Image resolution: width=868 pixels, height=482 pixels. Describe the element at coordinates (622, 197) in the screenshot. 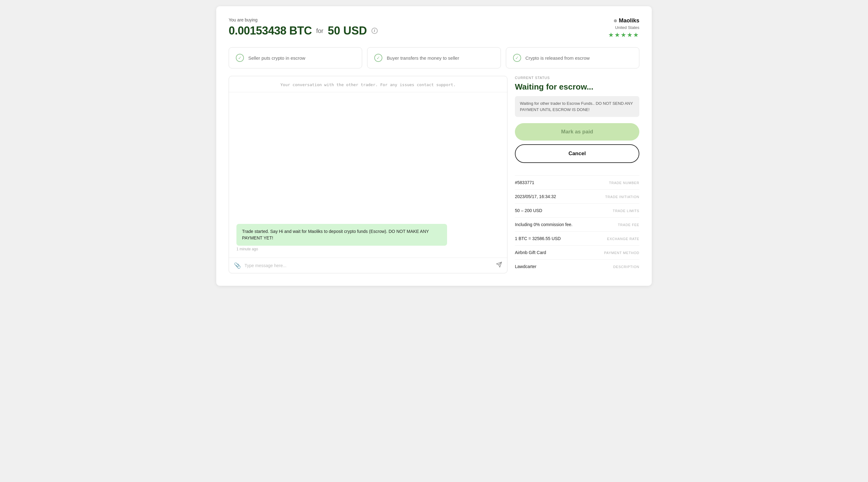

I see `trade-detail-label: TRADE INITIATION` at that location.